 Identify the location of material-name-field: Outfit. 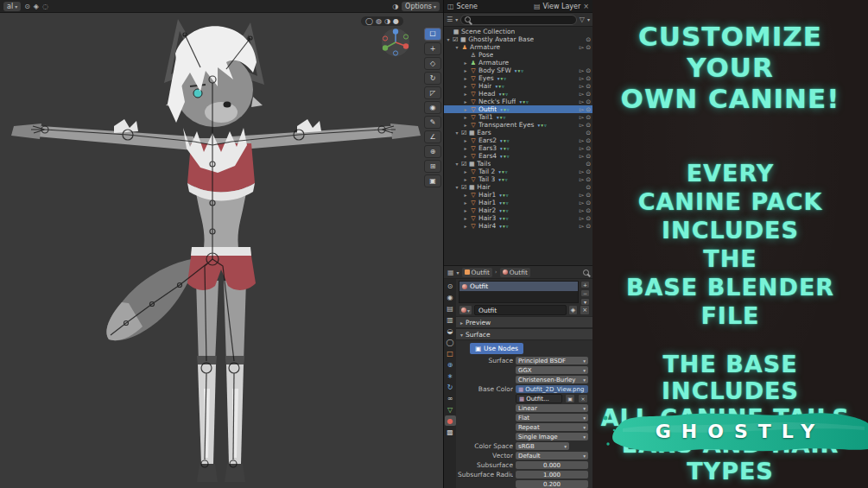
(520, 310).